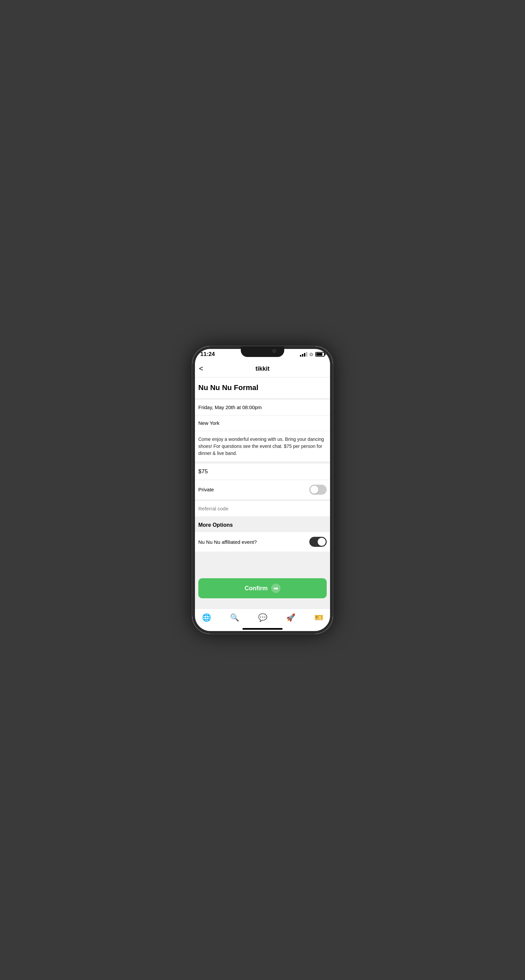  Describe the element at coordinates (203, 472) in the screenshot. I see `event-price: $75` at that location.